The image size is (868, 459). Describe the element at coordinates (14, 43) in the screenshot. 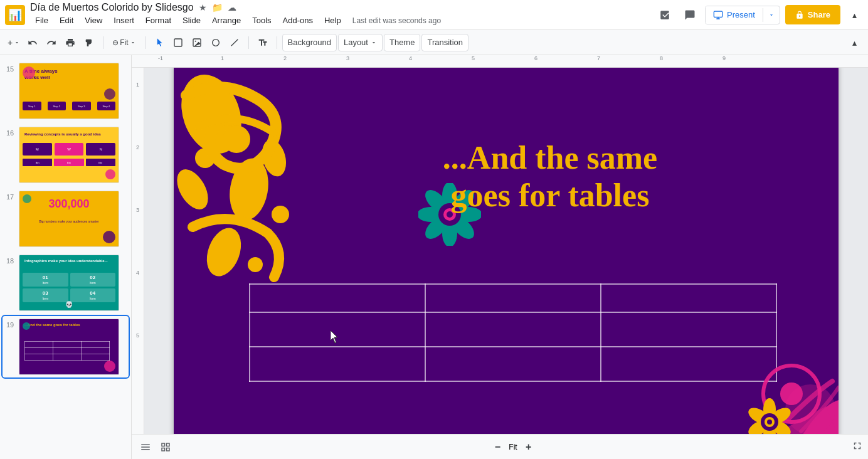

I see `new-slide-button: +` at that location.